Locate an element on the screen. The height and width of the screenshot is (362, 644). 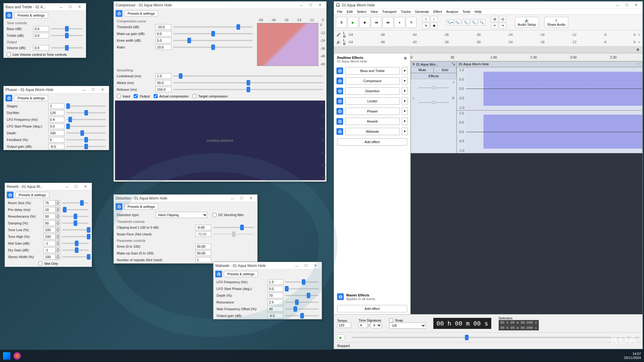
undo-icon: ↶ is located at coordinates (495, 26).